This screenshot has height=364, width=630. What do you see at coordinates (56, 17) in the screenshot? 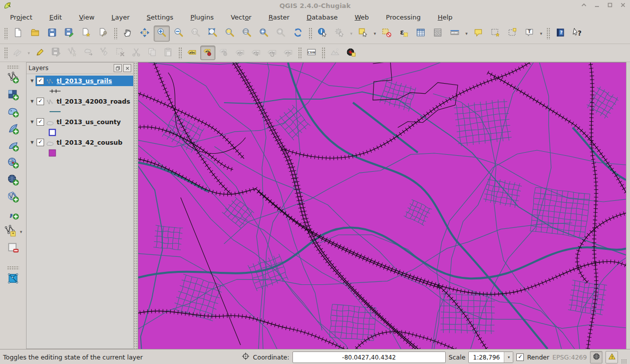
I see `menu-edit: Edit` at bounding box center [56, 17].